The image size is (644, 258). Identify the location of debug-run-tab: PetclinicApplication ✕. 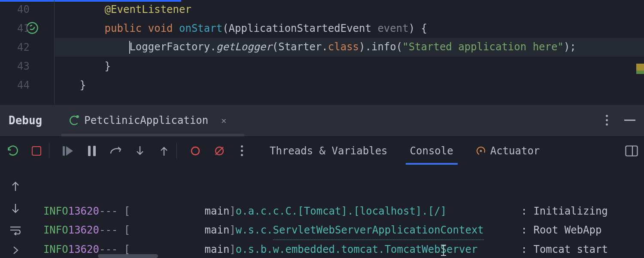
(148, 120).